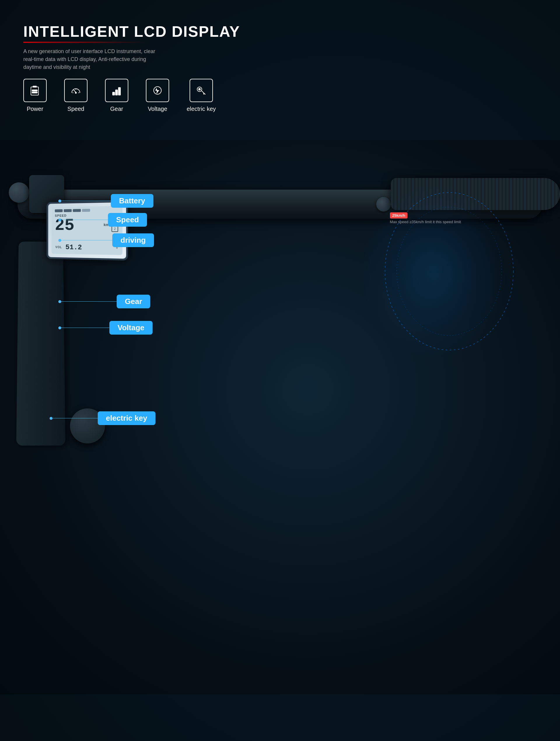 Image resolution: width=560 pixels, height=741 pixels. What do you see at coordinates (127, 220) in the screenshot?
I see `speed-badge: Speed` at bounding box center [127, 220].